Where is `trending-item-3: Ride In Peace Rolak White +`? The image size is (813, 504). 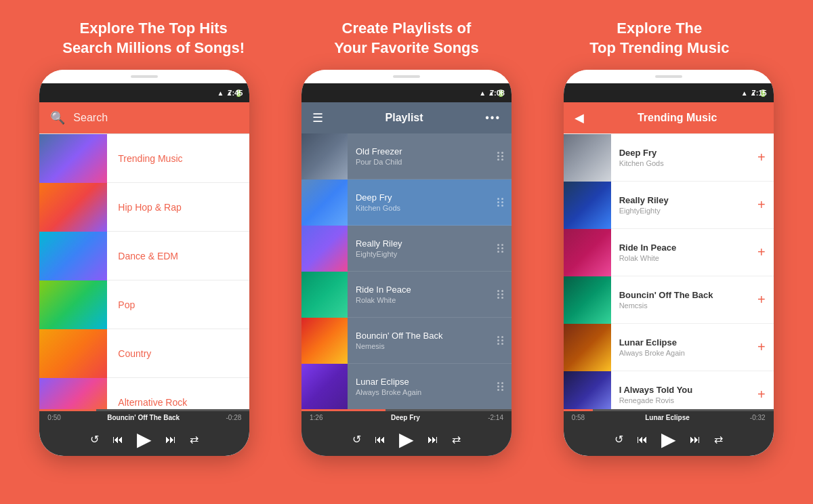 trending-item-3: Ride In Peace Rolak White + is located at coordinates (669, 253).